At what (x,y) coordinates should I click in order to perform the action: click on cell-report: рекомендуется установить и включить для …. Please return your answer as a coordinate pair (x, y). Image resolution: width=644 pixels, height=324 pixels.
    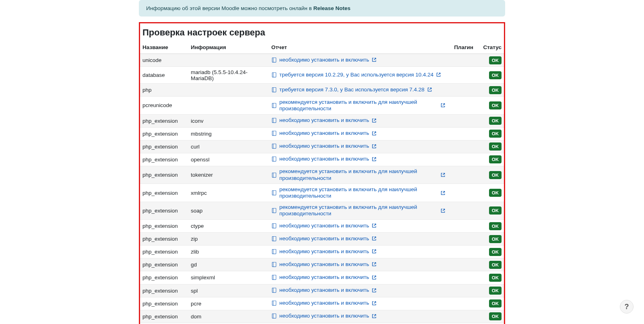
    Looking at the image, I should click on (358, 210).